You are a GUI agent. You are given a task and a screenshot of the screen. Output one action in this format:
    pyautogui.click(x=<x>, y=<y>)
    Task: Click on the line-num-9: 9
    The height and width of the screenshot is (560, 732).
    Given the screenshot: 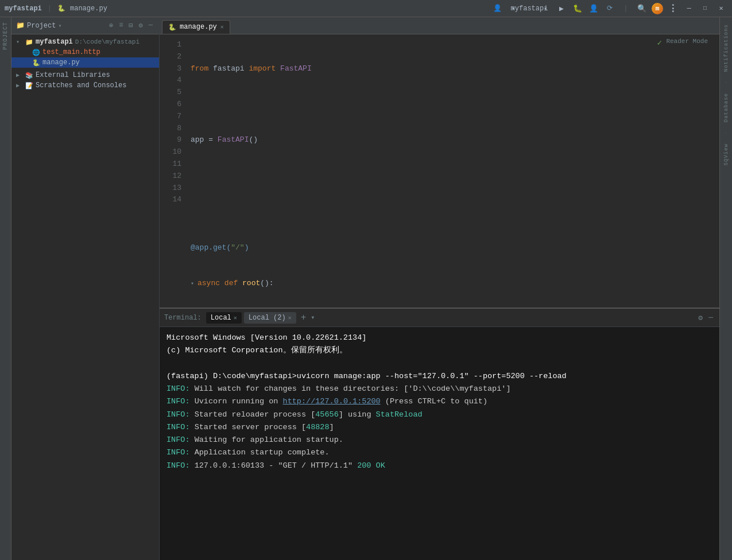 What is the action you would take?
    pyautogui.click(x=171, y=140)
    